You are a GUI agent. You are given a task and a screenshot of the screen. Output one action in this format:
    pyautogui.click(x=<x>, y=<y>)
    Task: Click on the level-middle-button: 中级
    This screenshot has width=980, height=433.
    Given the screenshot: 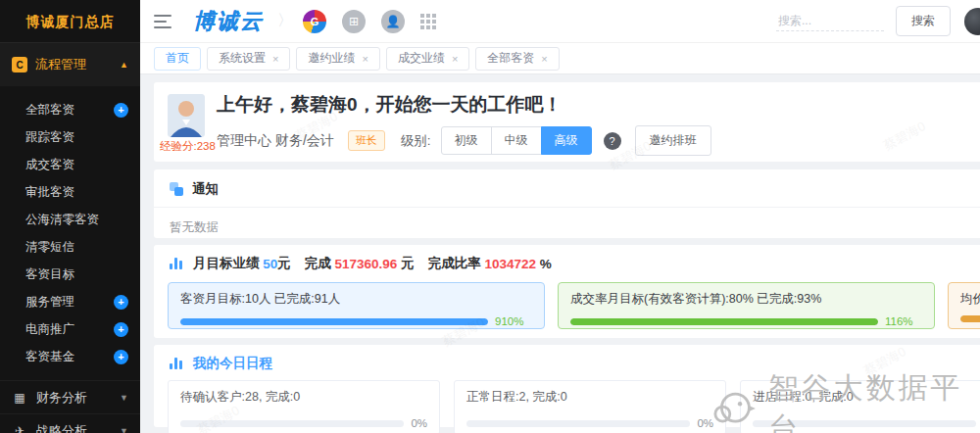 What is the action you would take?
    pyautogui.click(x=516, y=141)
    